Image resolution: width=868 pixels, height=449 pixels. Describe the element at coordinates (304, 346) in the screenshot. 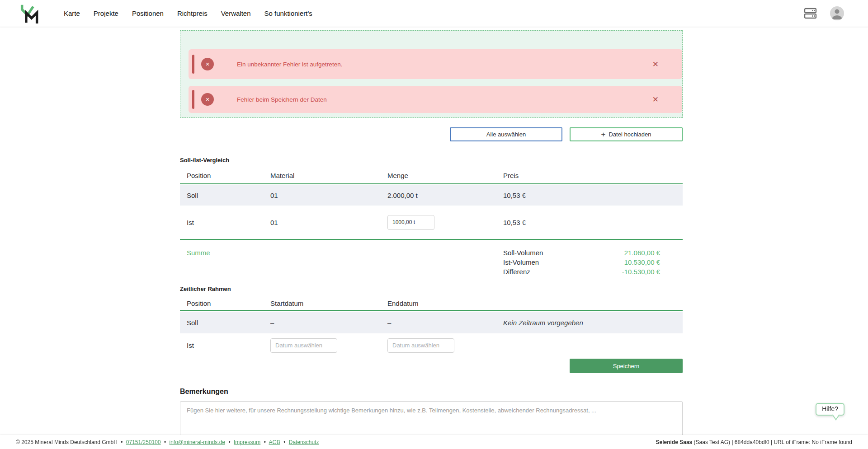

I see `startdatum-input` at that location.